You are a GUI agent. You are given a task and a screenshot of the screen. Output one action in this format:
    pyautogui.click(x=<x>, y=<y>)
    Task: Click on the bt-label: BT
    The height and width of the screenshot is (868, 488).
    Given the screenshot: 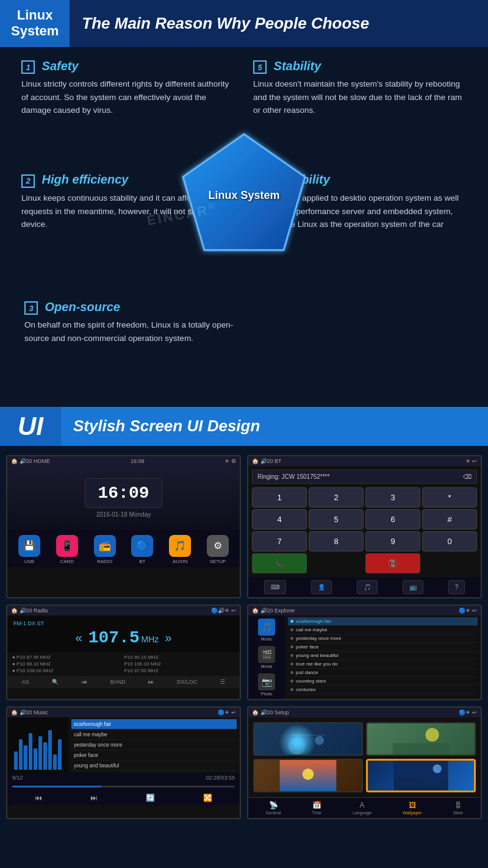 What is the action you would take?
    pyautogui.click(x=142, y=561)
    